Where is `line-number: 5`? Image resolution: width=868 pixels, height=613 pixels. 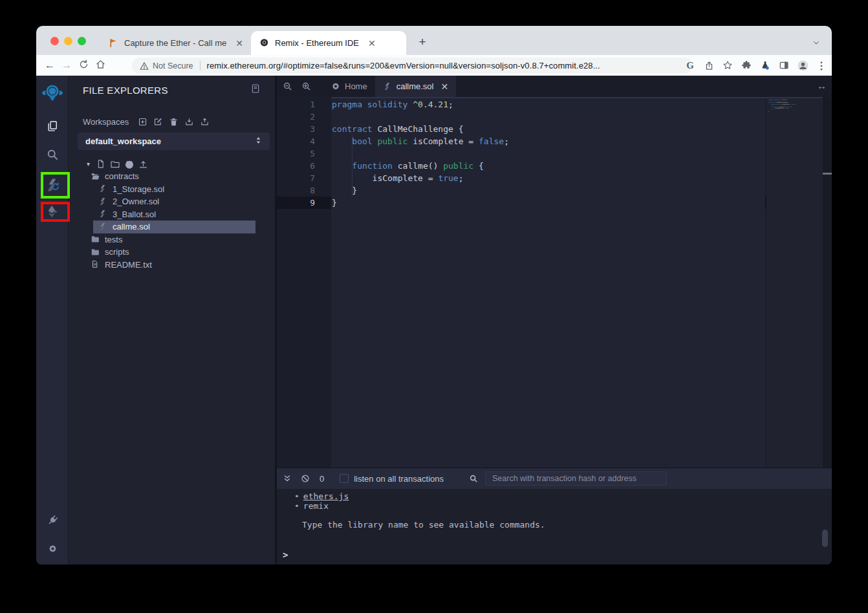 line-number: 5 is located at coordinates (296, 154).